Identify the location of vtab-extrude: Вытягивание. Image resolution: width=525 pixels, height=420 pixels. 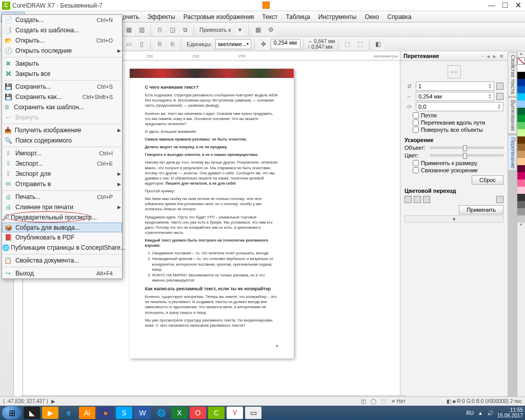
(512, 116).